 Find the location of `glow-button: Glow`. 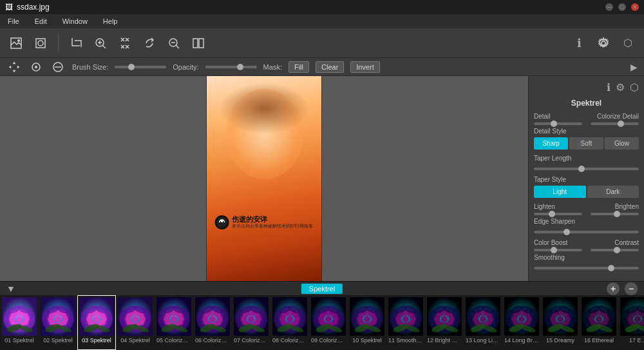

glow-button: Glow is located at coordinates (622, 143).